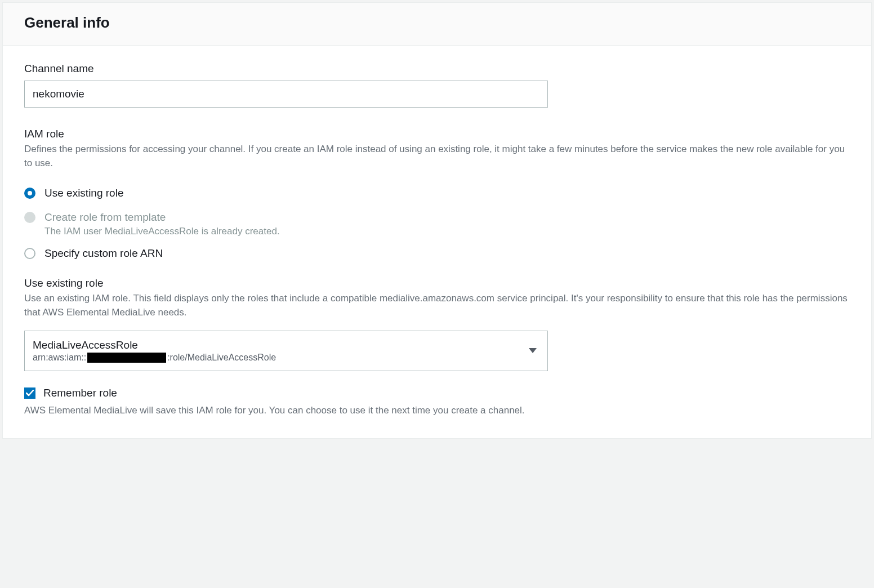 This screenshot has width=874, height=588. What do you see at coordinates (437, 224) in the screenshot?
I see `radio-create-template: Create role from template The IAM user M…` at bounding box center [437, 224].